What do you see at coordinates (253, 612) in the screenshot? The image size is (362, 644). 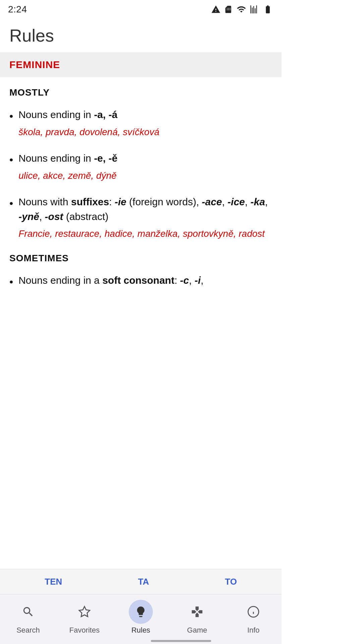 I see `info-icon` at bounding box center [253, 612].